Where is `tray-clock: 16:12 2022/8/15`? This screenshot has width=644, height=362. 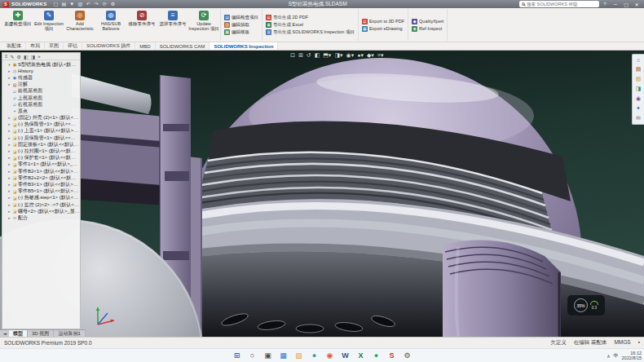 tray-clock: 16:12 2022/8/15 is located at coordinates (632, 355).